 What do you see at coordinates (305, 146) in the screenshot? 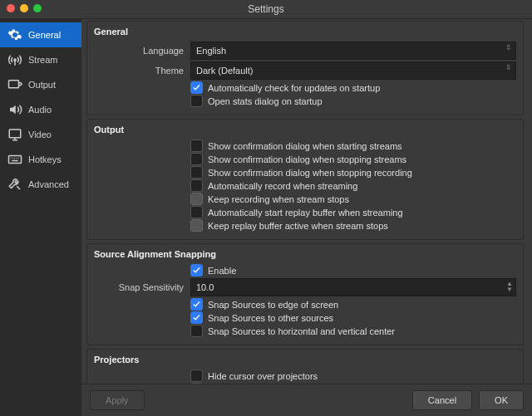
I see `checkbox-label: Show confirmation dialog when starting s…` at bounding box center [305, 146].